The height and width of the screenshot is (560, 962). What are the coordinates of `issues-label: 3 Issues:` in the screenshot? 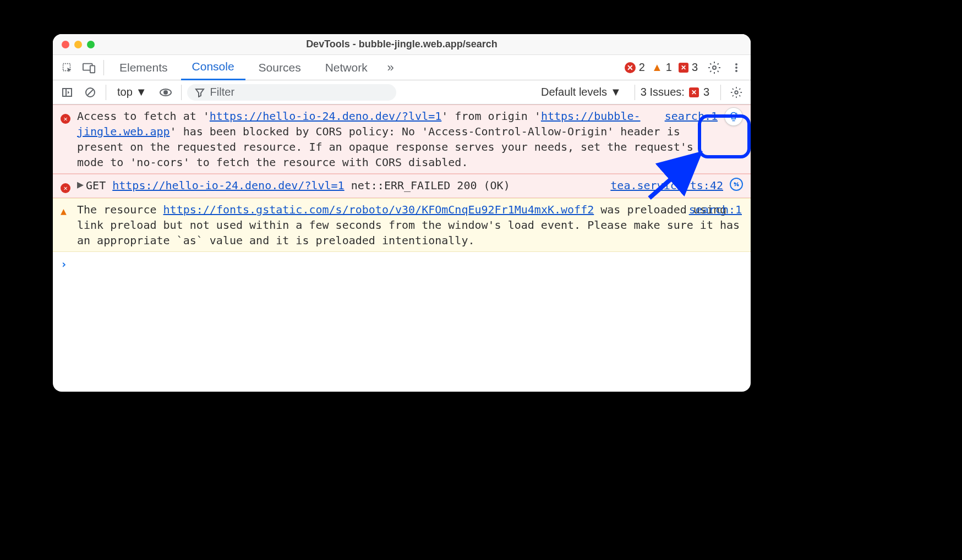 It's located at (663, 92).